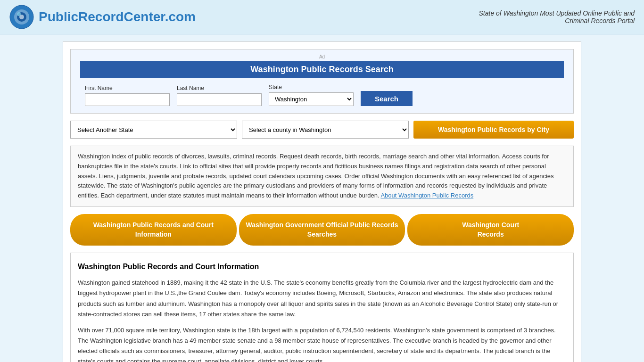 This screenshot has width=644, height=362. Describe the element at coordinates (490, 230) in the screenshot. I see `tab-court-records: Washington Court Records` at that location.